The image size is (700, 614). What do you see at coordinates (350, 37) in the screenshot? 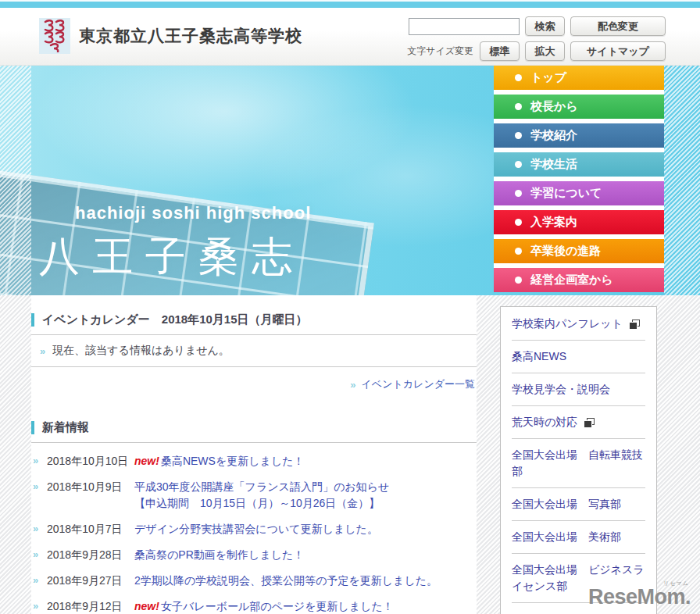
I see `header: 東京都立八王子桑志高等学校 検索 配色変更 文字サイズ変更 標準 拡大 サイトマ…` at bounding box center [350, 37].